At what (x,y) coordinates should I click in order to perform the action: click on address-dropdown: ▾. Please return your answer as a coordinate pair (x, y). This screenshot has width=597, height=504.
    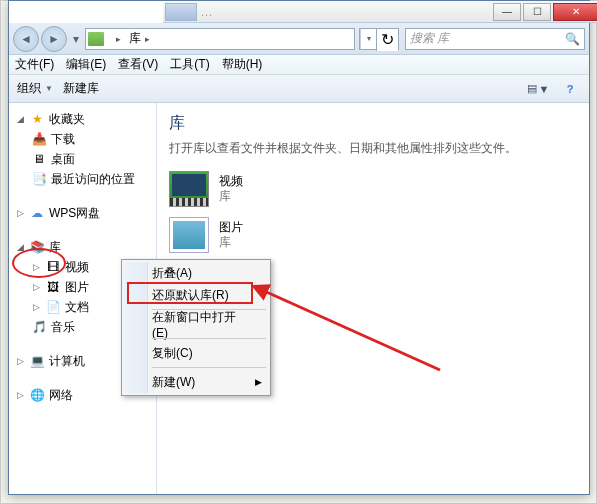
    Looking at the image, I should click on (368, 39).